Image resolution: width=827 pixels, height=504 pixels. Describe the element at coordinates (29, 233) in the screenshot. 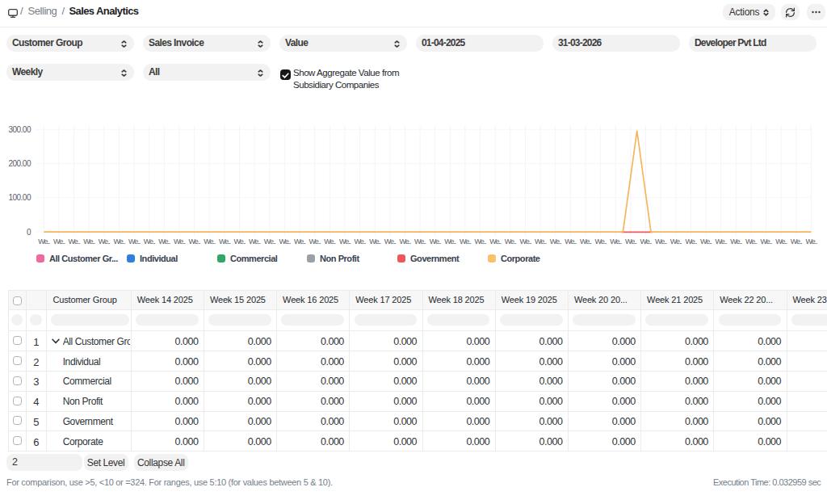

I see `svg-text: 0` at that location.